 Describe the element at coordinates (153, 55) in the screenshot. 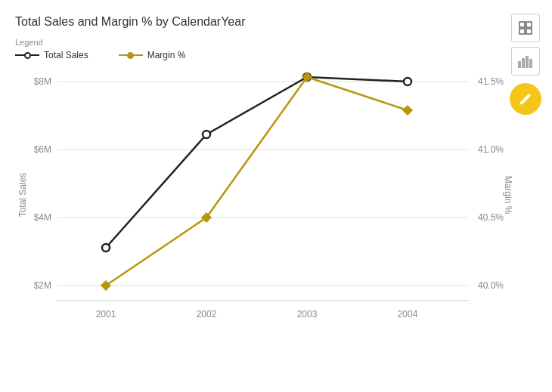

I see `legend-item-margin: Margin %` at that location.